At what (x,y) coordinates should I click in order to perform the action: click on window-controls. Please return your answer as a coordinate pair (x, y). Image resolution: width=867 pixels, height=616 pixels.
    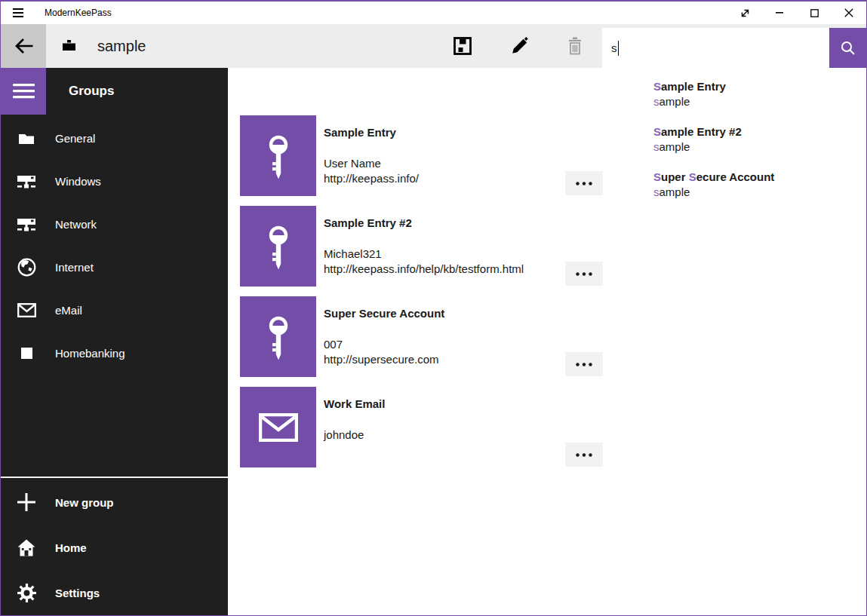
    Looking at the image, I should click on (797, 13).